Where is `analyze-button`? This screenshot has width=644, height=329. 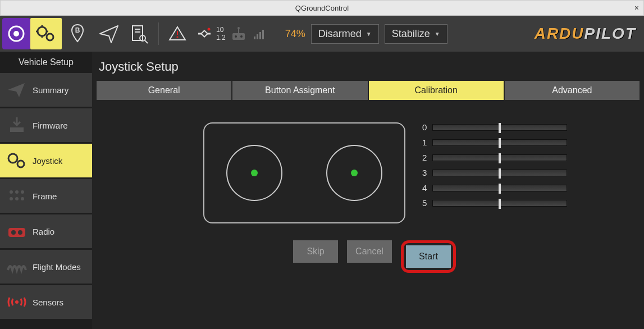
analyze-button is located at coordinates (139, 34).